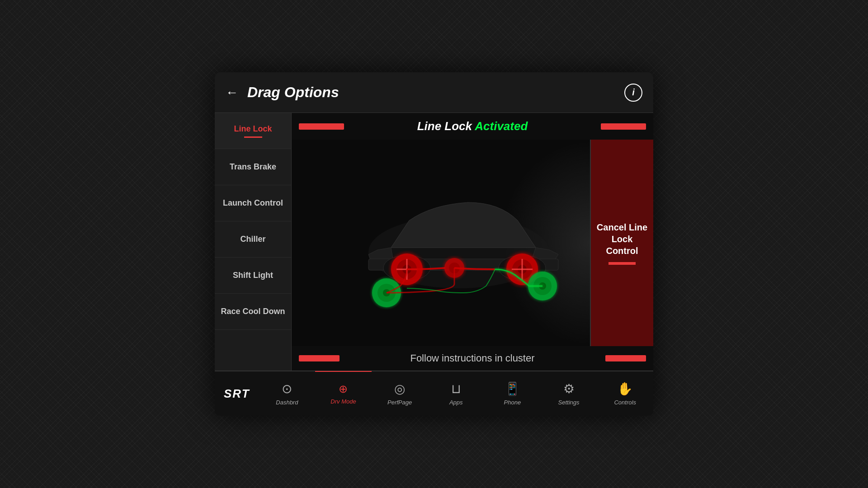  Describe the element at coordinates (625, 394) in the screenshot. I see `nav-item-controls: ✋ Controls` at that location.